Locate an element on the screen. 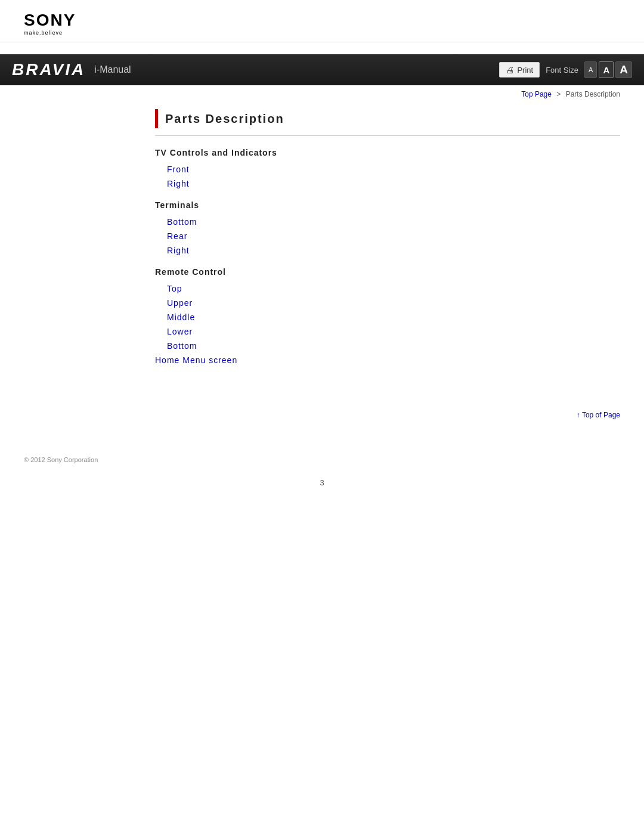 The height and width of the screenshot is (833, 644). page-title: Parts Description is located at coordinates (225, 119).